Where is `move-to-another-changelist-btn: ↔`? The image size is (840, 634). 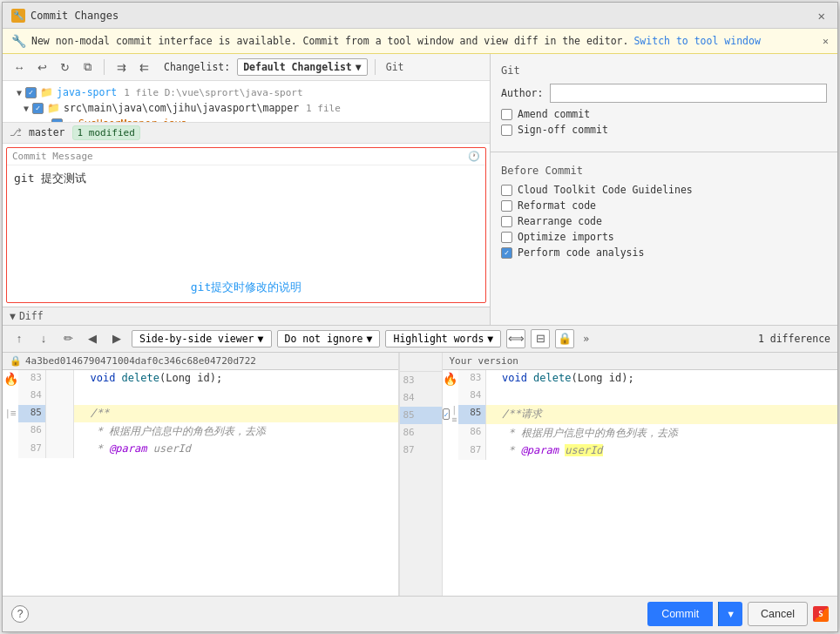
move-to-another-changelist-btn: ↔ is located at coordinates (19, 67).